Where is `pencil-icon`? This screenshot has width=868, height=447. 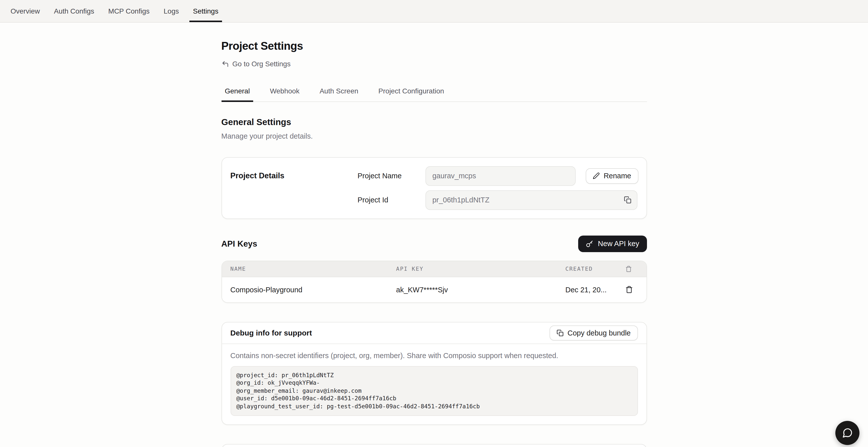
pencil-icon is located at coordinates (596, 176).